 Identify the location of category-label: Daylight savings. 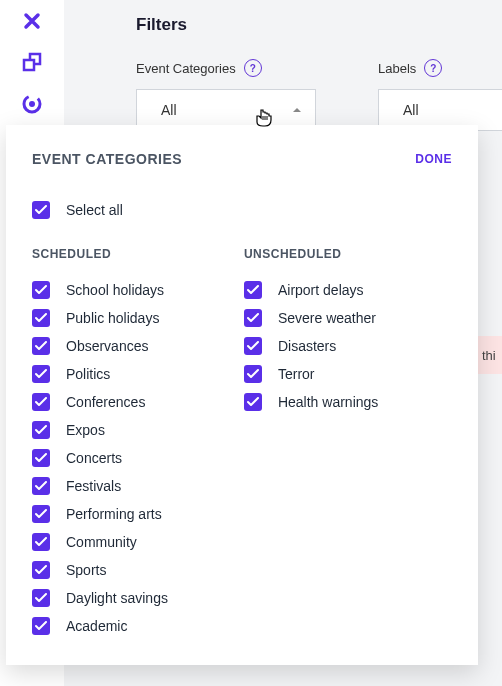
(117, 598).